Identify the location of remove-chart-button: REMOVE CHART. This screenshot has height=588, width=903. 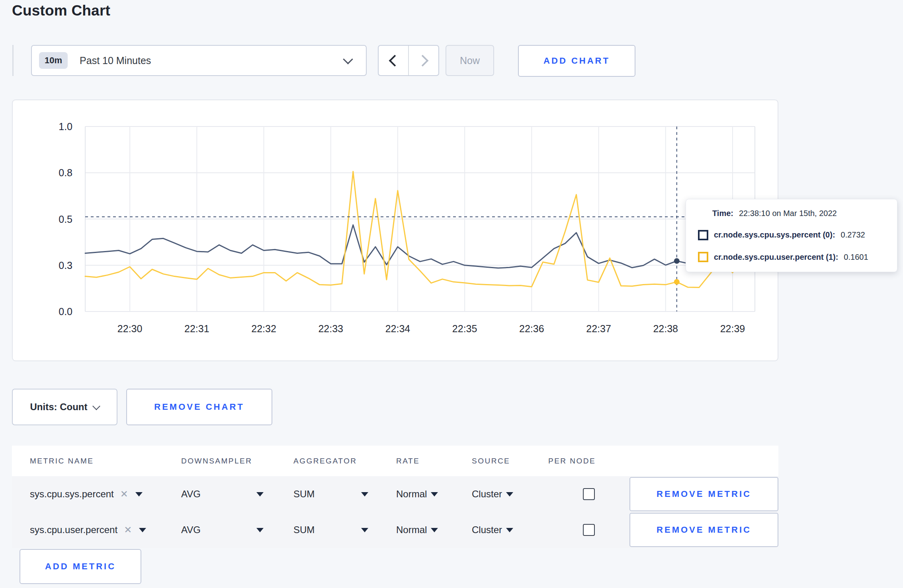
(199, 407).